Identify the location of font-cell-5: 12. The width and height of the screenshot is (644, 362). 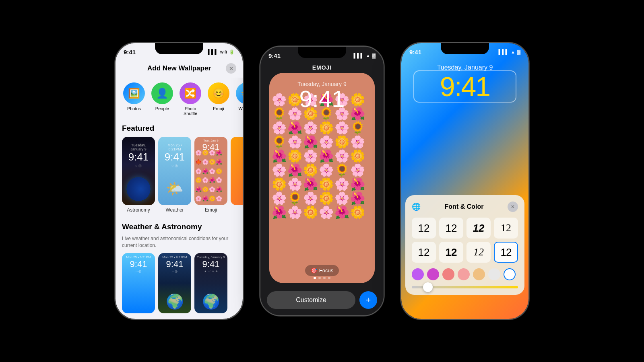
(424, 252).